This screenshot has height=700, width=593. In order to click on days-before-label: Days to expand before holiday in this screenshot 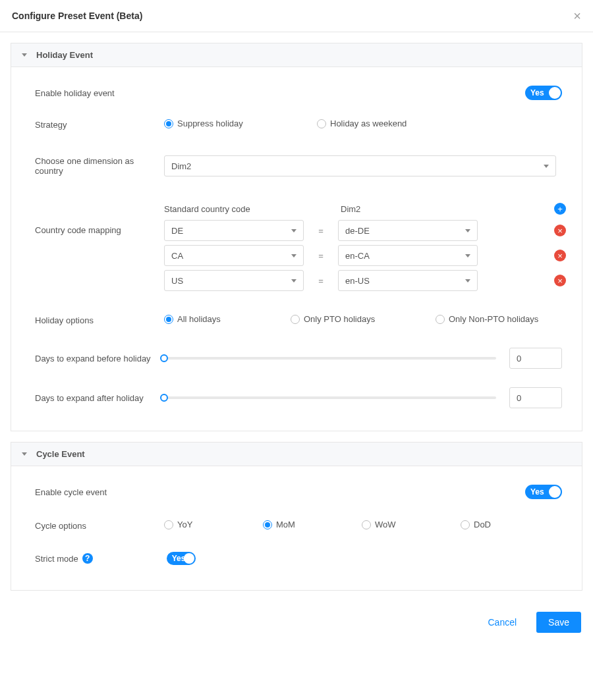, I will do `click(99, 358)`.